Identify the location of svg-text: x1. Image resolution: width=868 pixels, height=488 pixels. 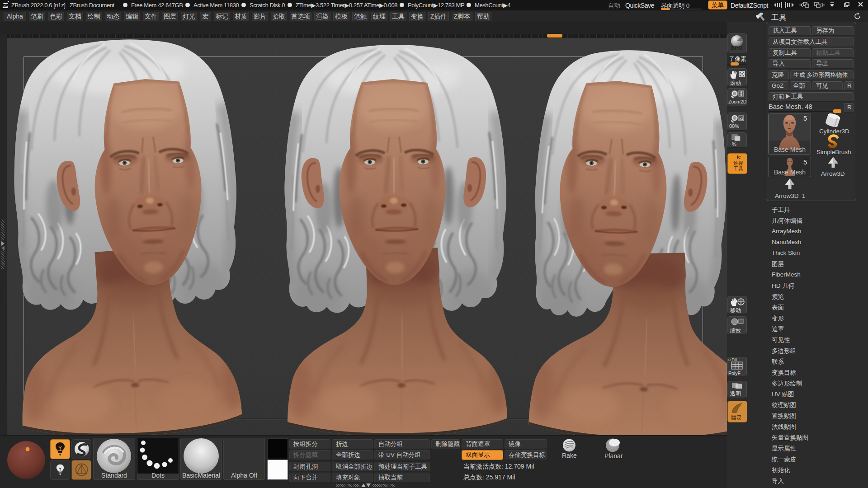
(741, 118).